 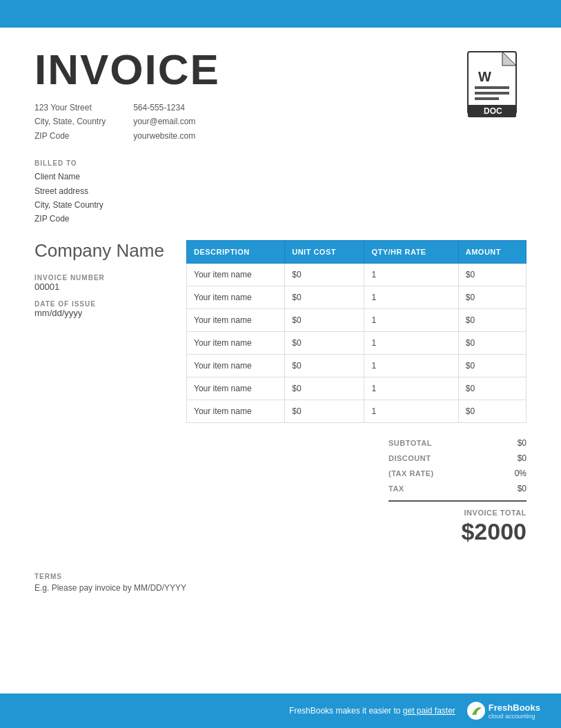 I want to click on totals-section: SUBTOTAL $0 DISCOUNT $0 (TAX RATE) 0% TA…, so click(x=280, y=490).